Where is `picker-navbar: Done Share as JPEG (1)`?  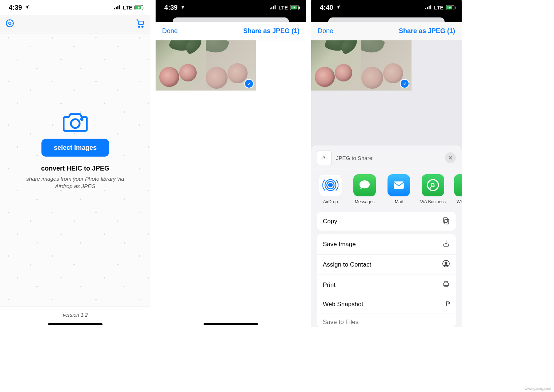
picker-navbar: Done Share as JPEG (1) is located at coordinates (386, 31).